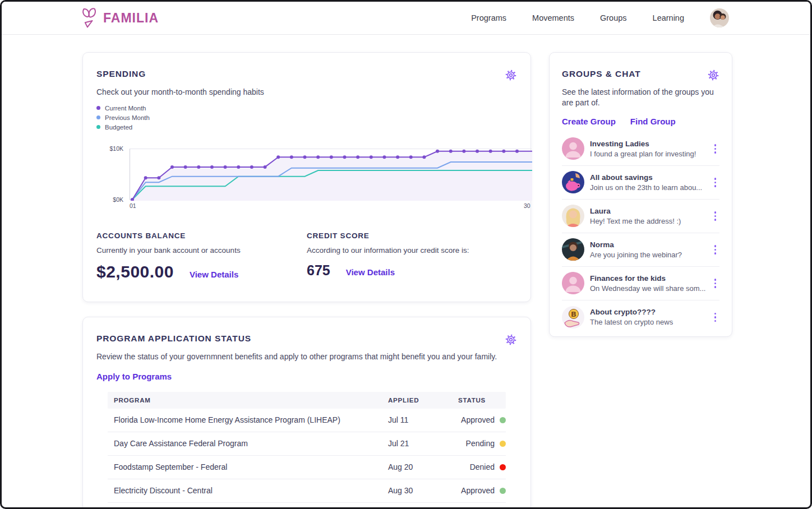  I want to click on program-status-title: PROGRAM APPLICATION STATUS, so click(174, 339).